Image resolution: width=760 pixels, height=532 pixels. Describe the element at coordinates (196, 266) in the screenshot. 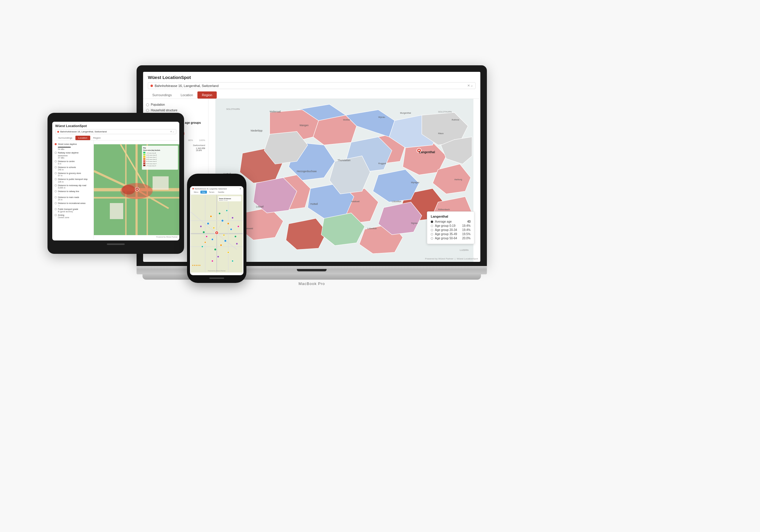

I see `iphone-rating: ★★★★★` at that location.